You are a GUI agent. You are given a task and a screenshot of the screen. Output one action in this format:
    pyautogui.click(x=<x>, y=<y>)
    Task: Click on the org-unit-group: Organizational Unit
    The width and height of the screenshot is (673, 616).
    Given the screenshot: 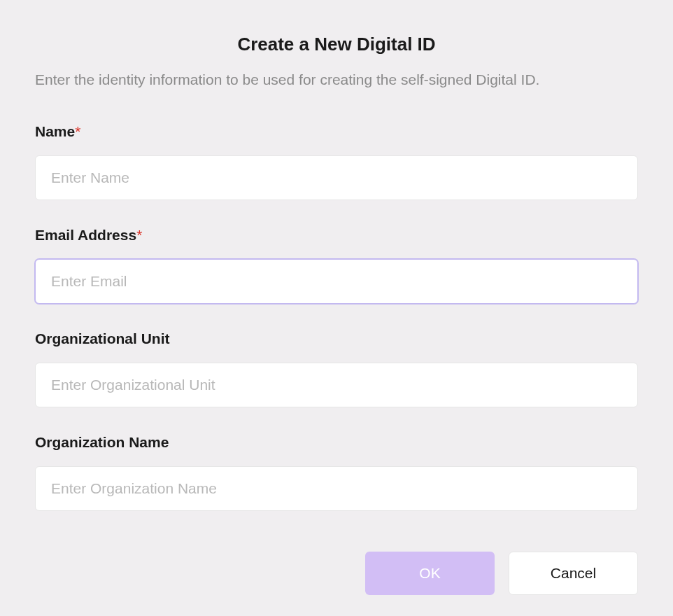 What is the action you would take?
    pyautogui.click(x=336, y=369)
    